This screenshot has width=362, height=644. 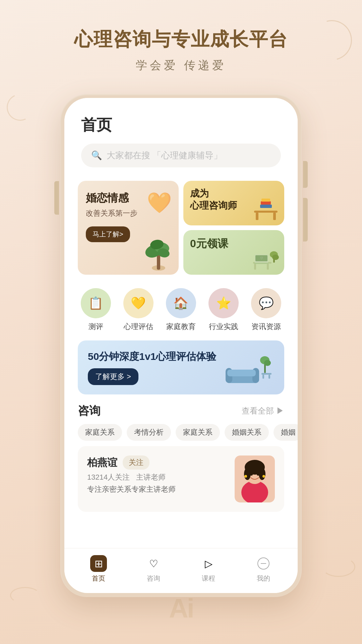 What do you see at coordinates (224, 303) in the screenshot?
I see `icon-circle-hangye: ⭐` at bounding box center [224, 303].